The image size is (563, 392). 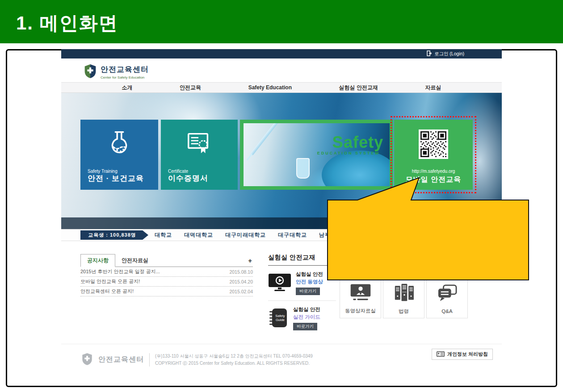 What do you see at coordinates (303, 168) in the screenshot?
I see `vial-graphic` at bounding box center [303, 168].